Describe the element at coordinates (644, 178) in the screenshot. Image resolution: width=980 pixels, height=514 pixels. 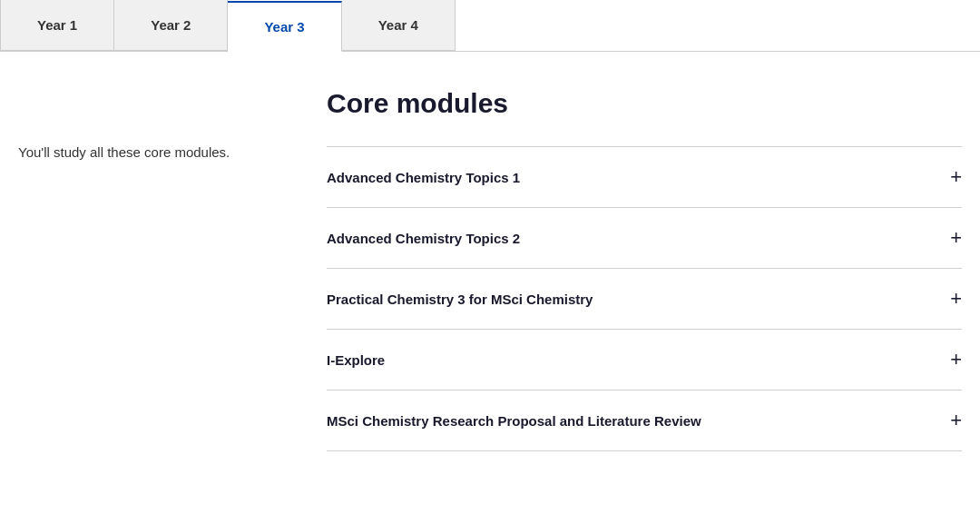
I see `module-item-1: Advanced Chemistry Topics 1 +` at that location.